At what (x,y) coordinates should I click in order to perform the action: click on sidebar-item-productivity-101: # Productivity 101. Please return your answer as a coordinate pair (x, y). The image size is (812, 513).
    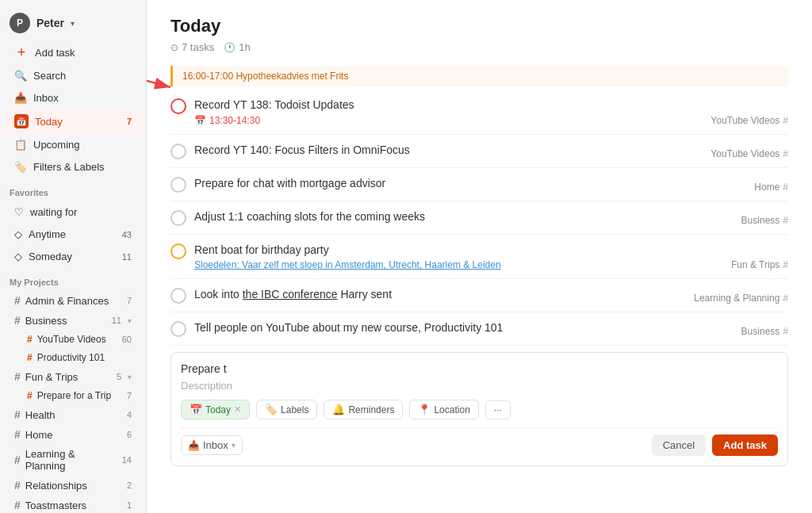
    Looking at the image, I should click on (73, 358).